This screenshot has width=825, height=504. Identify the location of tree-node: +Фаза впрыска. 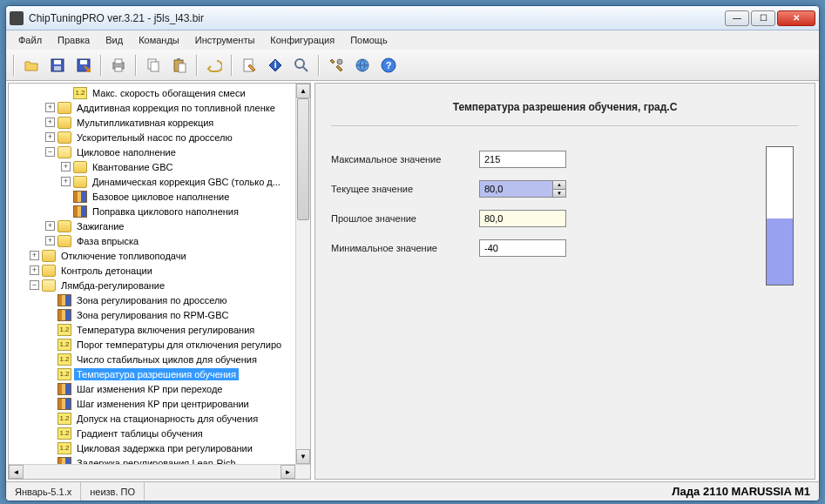
(159, 240).